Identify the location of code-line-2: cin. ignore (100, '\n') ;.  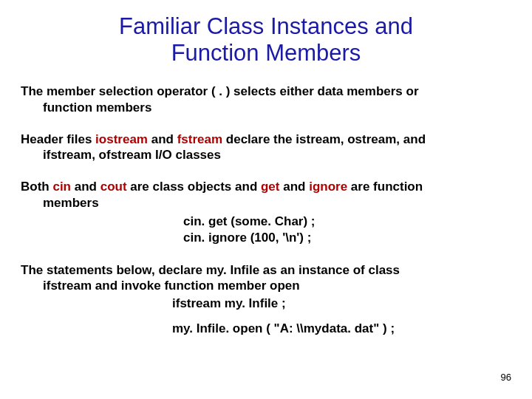
(347, 238).